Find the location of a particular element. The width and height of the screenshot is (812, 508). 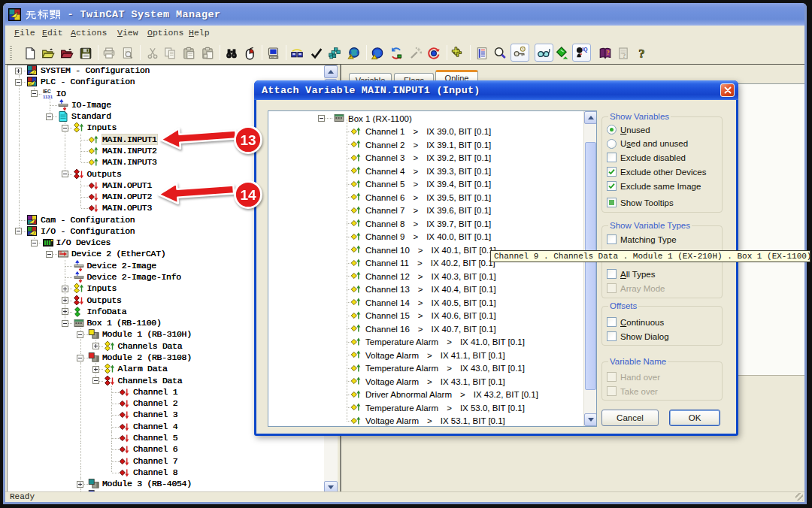

tree-item-label: Device 2-Image is located at coordinates (122, 266).